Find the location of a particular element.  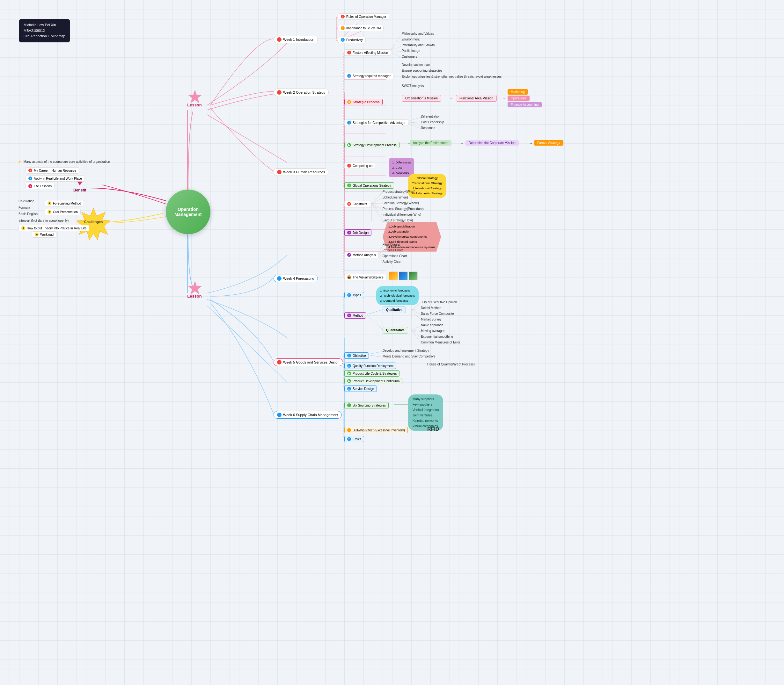

lower-lesson-star: ★ Lesson is located at coordinates (194, 291).